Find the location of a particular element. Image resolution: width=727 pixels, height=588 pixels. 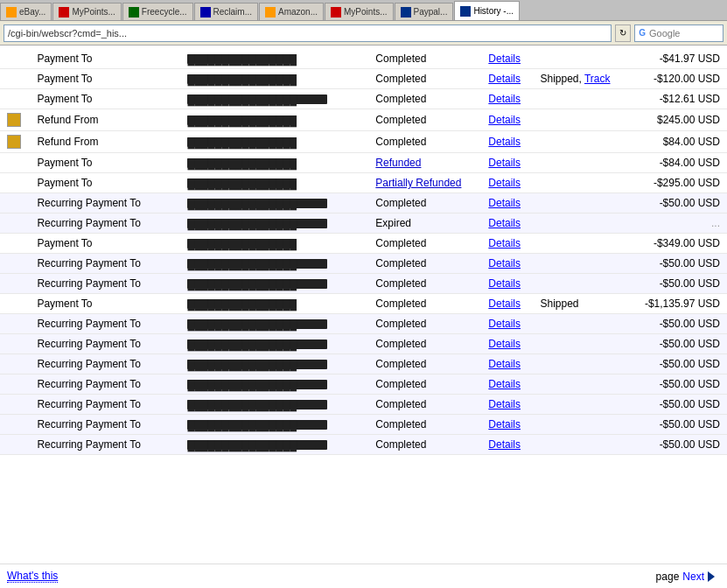

google-search-input is located at coordinates (684, 33).